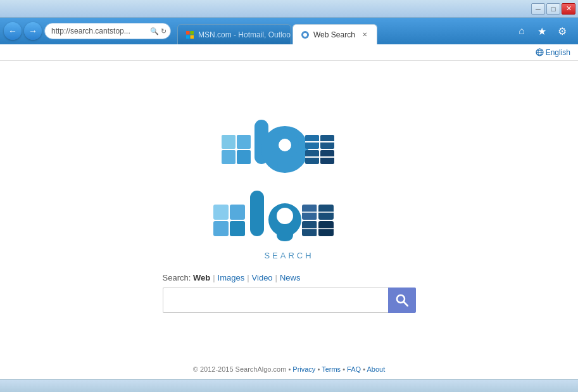  What do you see at coordinates (13, 31) in the screenshot?
I see `back-button: ←` at bounding box center [13, 31].